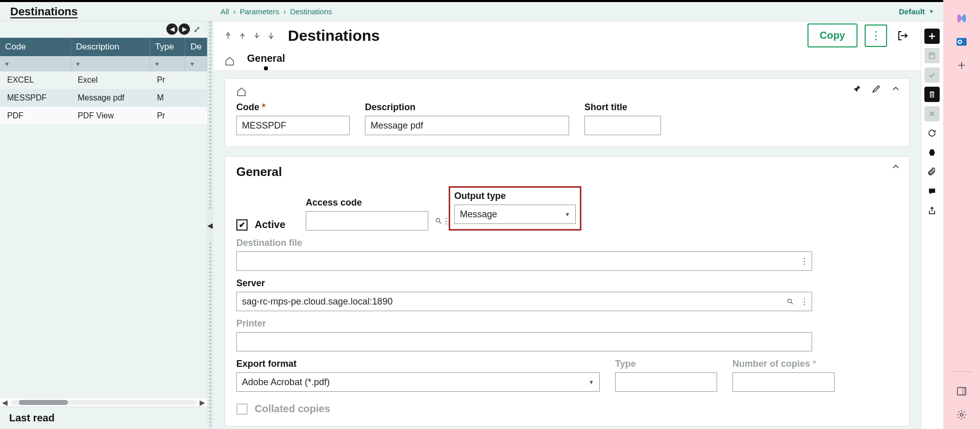 Image resolution: width=980 pixels, height=429 pixels. What do you see at coordinates (962, 18) in the screenshot?
I see `copilot-icon` at bounding box center [962, 18].